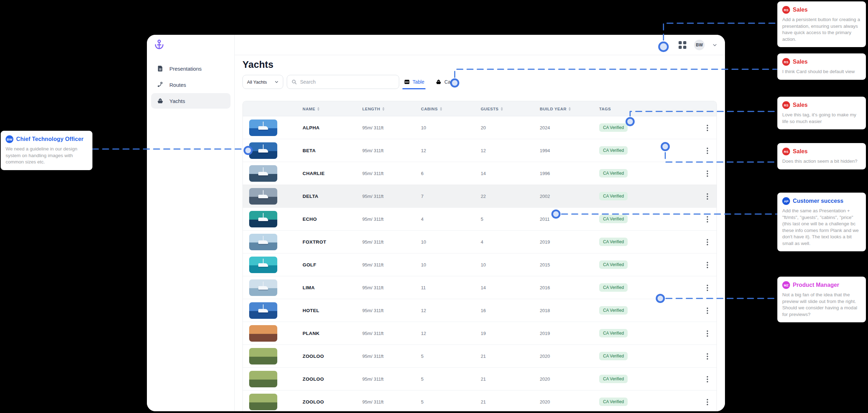 The width and height of the screenshot is (868, 413). I want to click on column-header-guests: GUESTS, so click(492, 109).